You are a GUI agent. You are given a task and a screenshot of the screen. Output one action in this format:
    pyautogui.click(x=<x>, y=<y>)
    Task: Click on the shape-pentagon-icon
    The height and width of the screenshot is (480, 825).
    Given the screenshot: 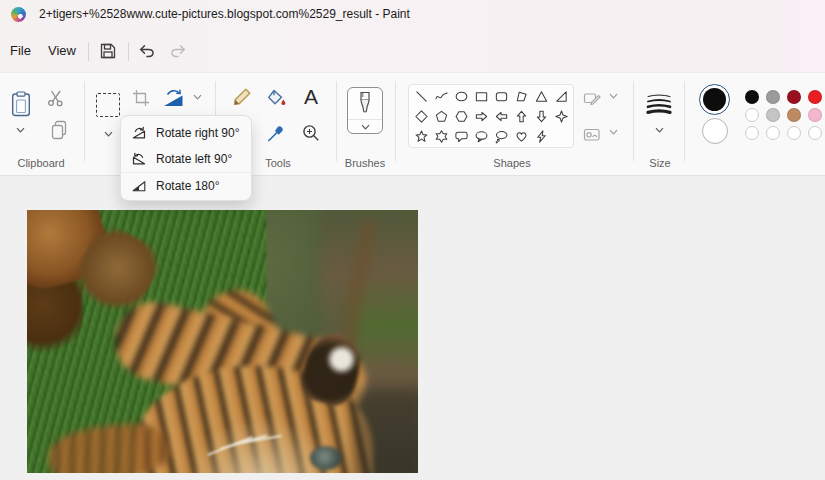 What is the action you would take?
    pyautogui.click(x=441, y=116)
    